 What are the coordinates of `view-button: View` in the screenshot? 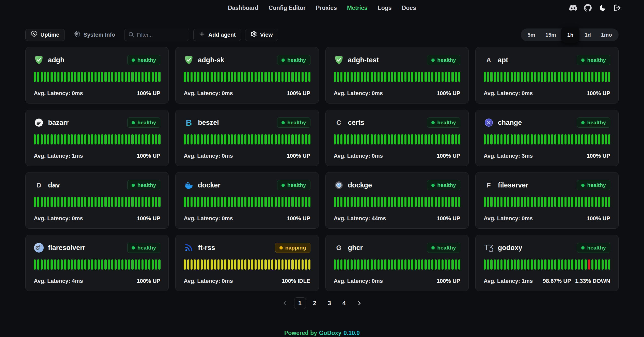 It's located at (262, 35).